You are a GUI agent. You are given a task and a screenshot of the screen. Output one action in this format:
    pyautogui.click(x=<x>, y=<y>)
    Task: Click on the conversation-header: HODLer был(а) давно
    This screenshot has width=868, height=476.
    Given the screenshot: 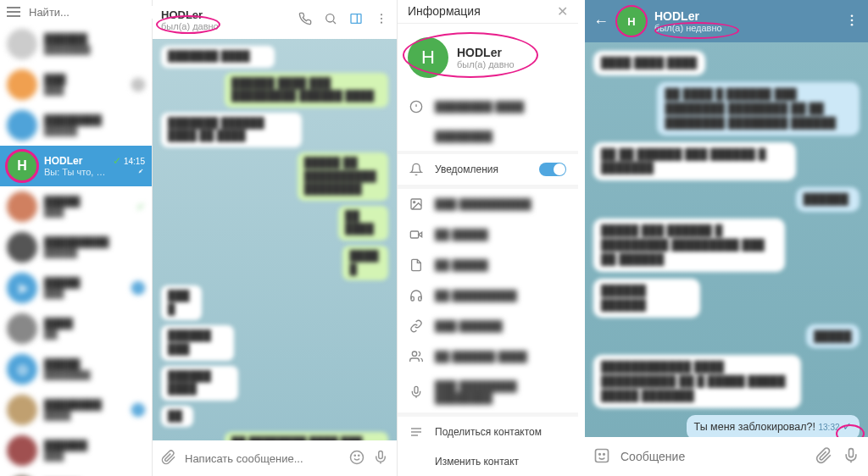 What is the action you would take?
    pyautogui.click(x=275, y=19)
    